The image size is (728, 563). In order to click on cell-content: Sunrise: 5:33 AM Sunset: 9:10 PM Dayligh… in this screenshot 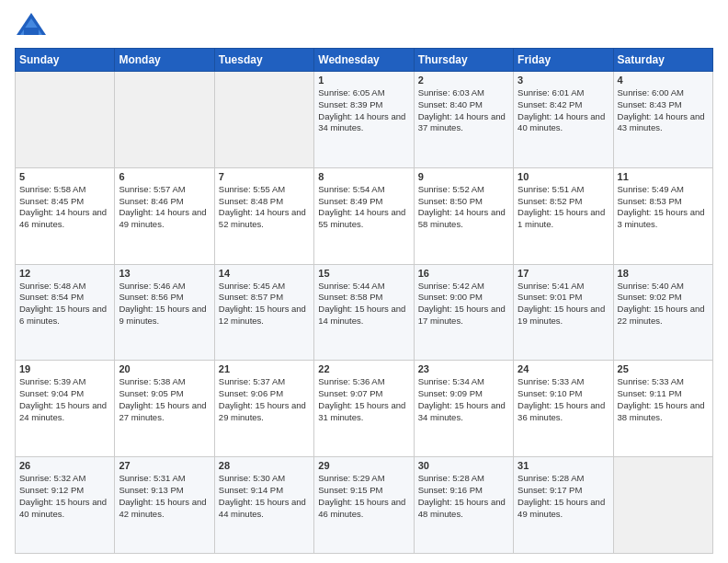, I will do `click(563, 399)`.